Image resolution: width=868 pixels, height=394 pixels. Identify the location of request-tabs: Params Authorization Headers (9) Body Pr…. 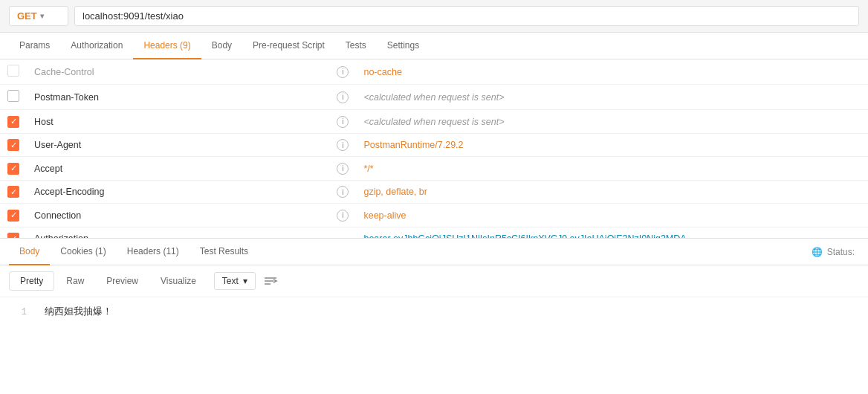
(434, 46).